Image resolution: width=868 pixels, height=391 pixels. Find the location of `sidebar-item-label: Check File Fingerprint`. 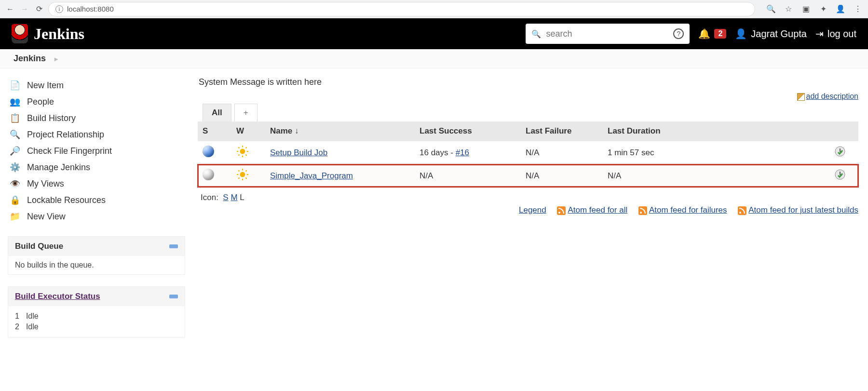

sidebar-item-label: Check File Fingerprint is located at coordinates (69, 151).